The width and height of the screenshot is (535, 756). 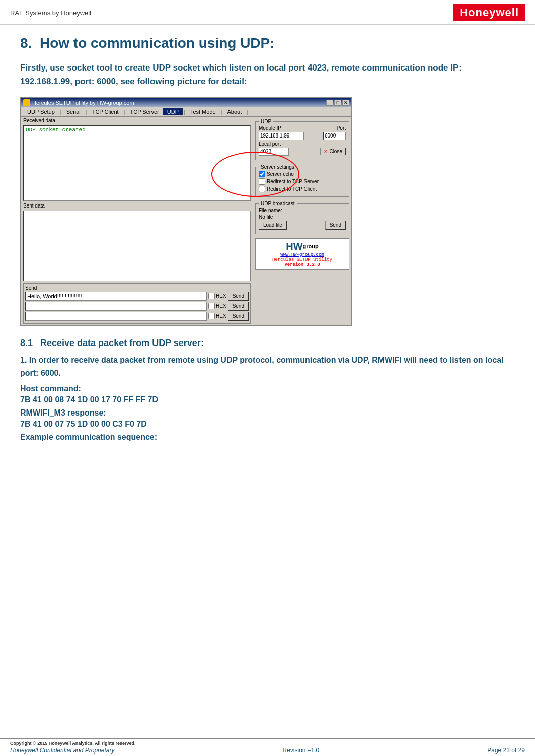 I want to click on redirect-tcp-client-label: Redirect to TCP Client, so click(x=292, y=189).